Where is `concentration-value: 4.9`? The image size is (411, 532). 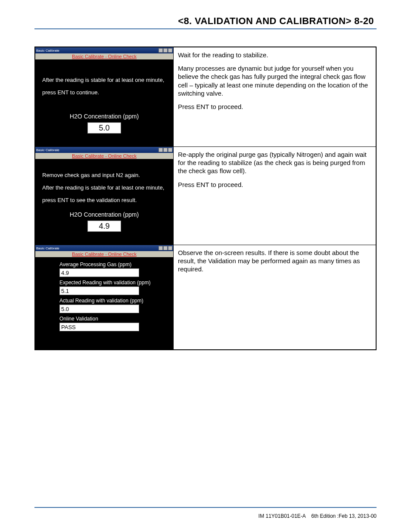
concentration-value: 4.9 is located at coordinates (104, 226).